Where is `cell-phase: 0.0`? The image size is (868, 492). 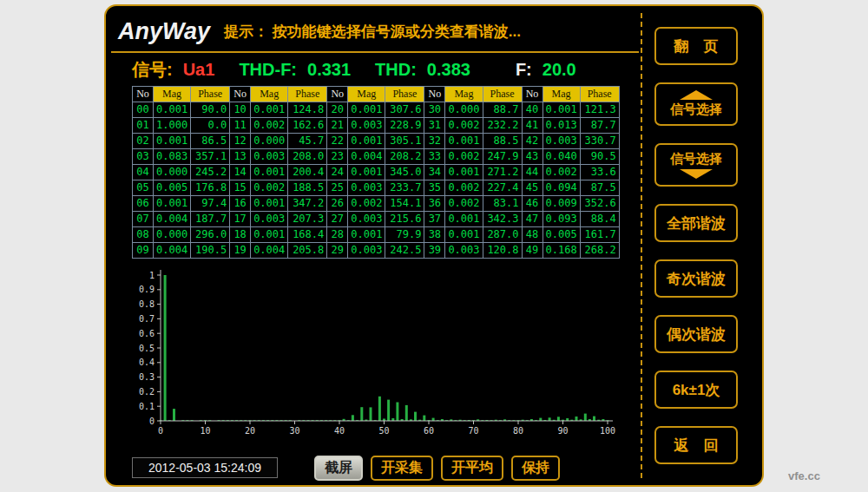
cell-phase: 0.0 is located at coordinates (210, 126).